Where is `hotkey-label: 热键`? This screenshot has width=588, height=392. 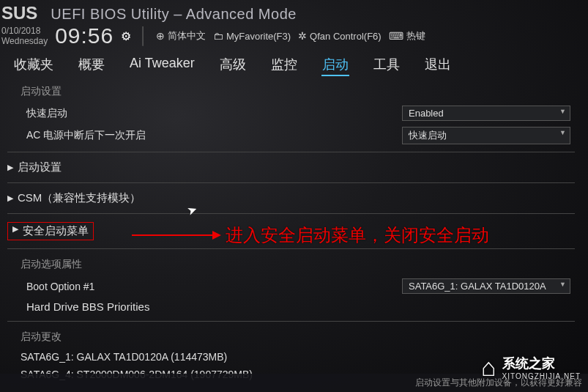 hotkey-label: 热键 is located at coordinates (416, 36).